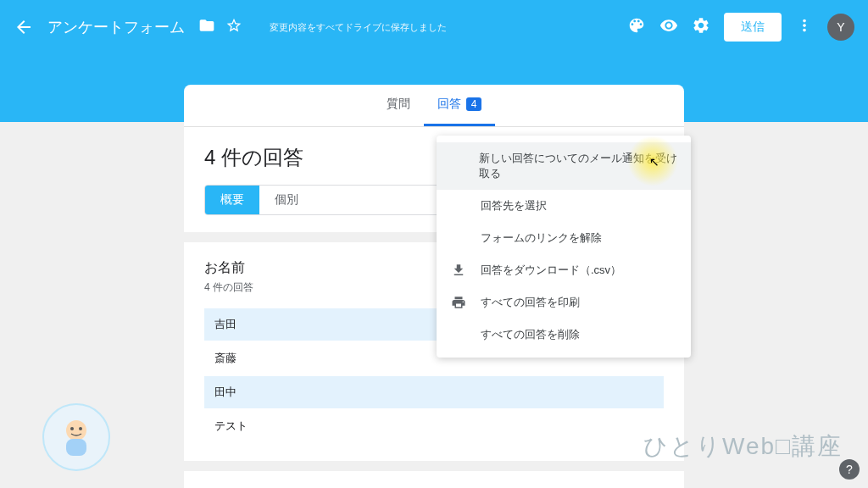 Image resolution: width=868 pixels, height=488 pixels. I want to click on menu-label: 回答先を選択, so click(514, 206).